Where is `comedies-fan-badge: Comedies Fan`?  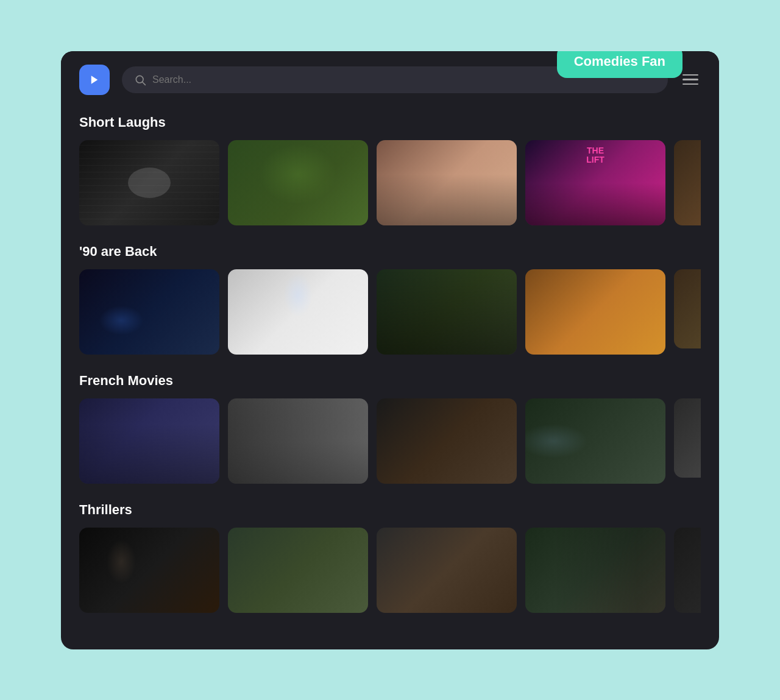 comedies-fan-badge: Comedies Fan is located at coordinates (620, 65).